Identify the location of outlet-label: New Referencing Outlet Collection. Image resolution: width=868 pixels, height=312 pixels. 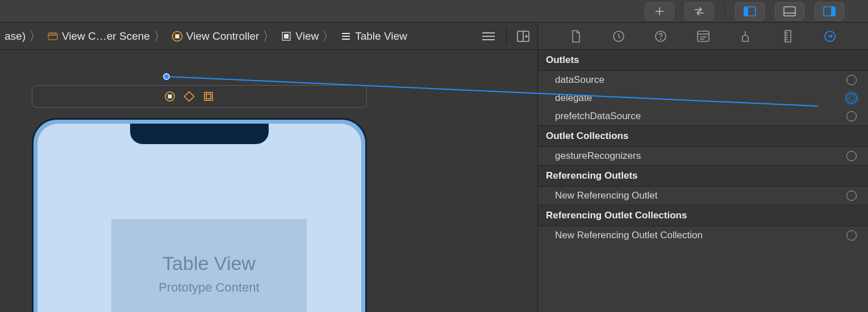
(701, 235).